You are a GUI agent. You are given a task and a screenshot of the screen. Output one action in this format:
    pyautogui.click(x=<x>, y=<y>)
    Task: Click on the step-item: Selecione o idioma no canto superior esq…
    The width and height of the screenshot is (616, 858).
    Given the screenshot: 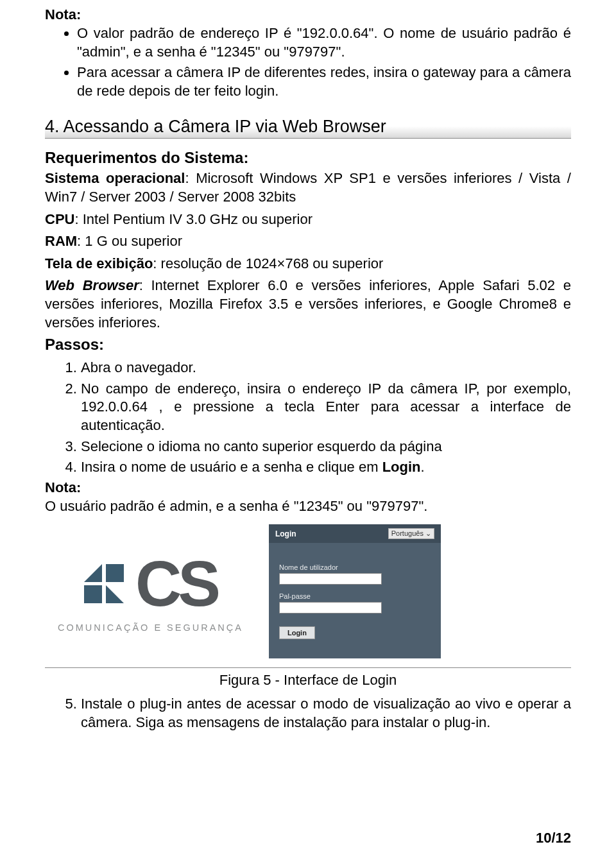 What is the action you would take?
    pyautogui.click(x=326, y=447)
    